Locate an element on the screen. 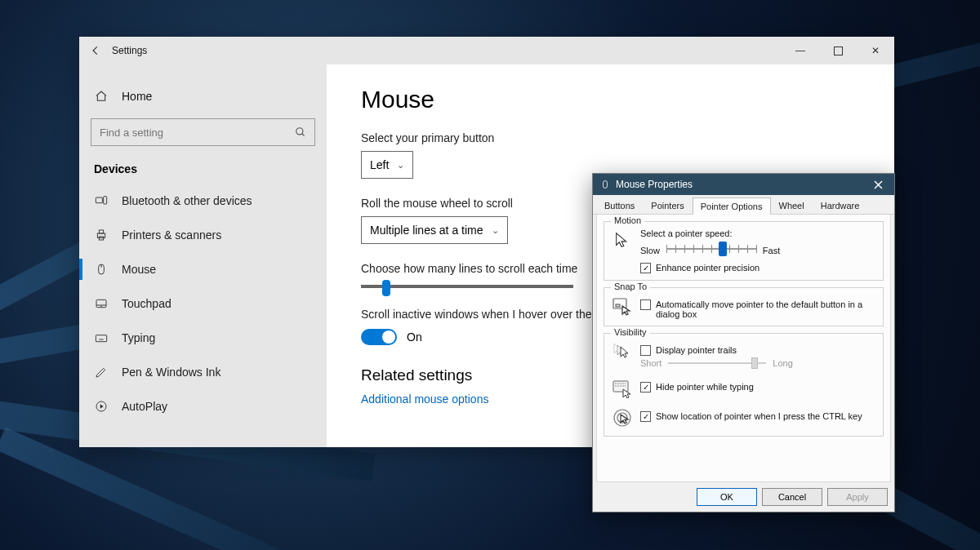 Image resolution: width=980 pixels, height=550 pixels. sidebar-item-label: Typing is located at coordinates (139, 338).